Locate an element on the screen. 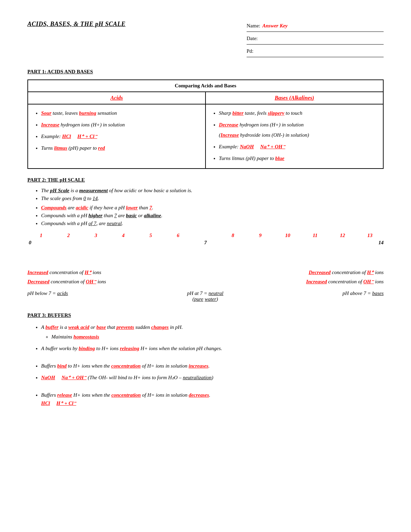 This screenshot has width=411, height=532. acids-column: Sour taste, leaves burning sensation Inc… is located at coordinates (116, 136).